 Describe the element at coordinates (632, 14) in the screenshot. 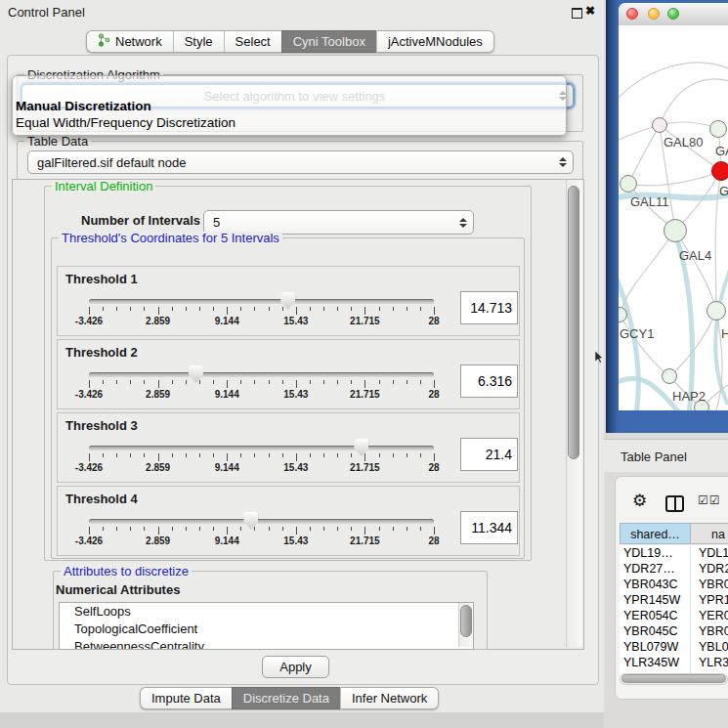

I see `close-traffic-light` at that location.